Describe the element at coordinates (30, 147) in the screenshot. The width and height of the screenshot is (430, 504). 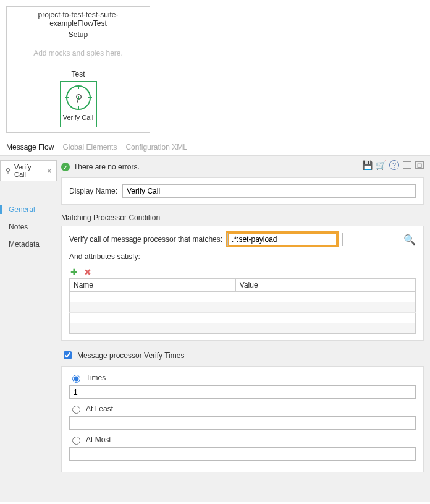
I see `tab-message-flow: Message Flow` at that location.